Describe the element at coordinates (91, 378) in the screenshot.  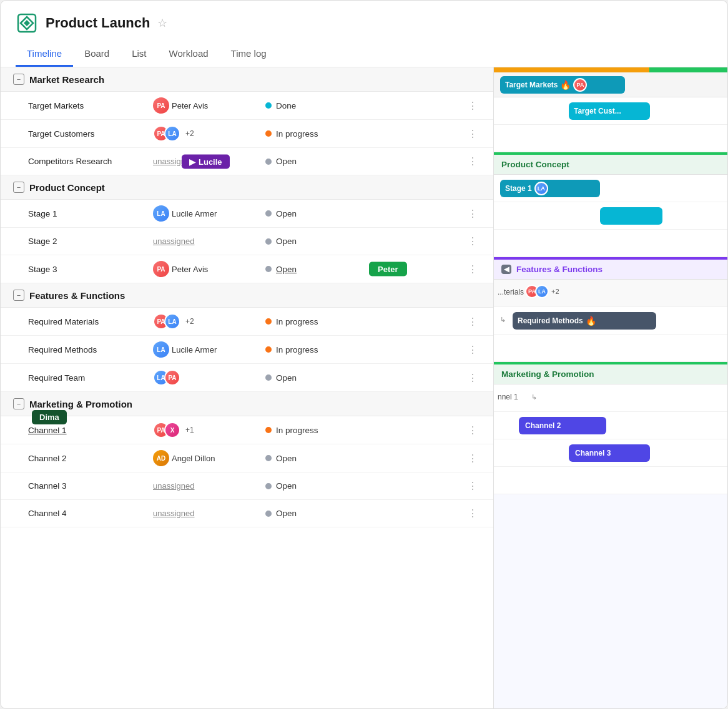
I see `task-name: Required Team` at that location.